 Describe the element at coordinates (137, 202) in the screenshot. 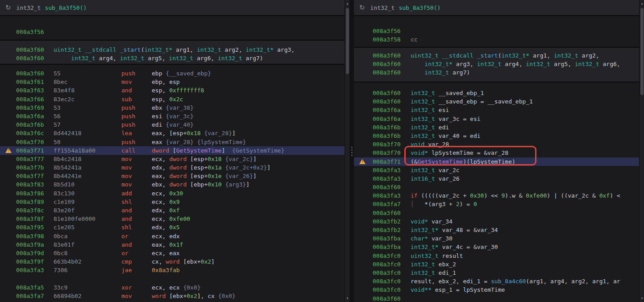

I see `mnemonic: shl` at that location.